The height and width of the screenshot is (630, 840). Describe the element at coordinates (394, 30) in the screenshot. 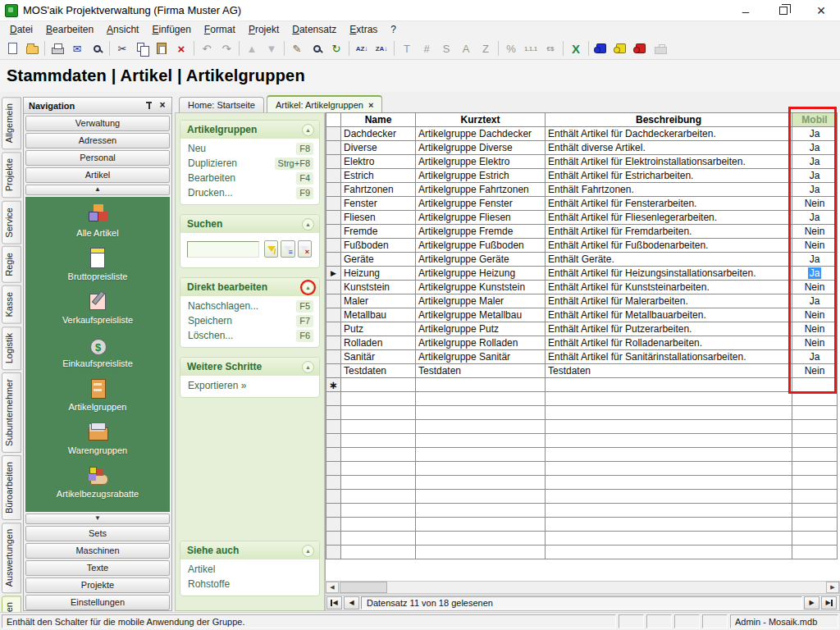

I see `menu-item-: ?` at that location.